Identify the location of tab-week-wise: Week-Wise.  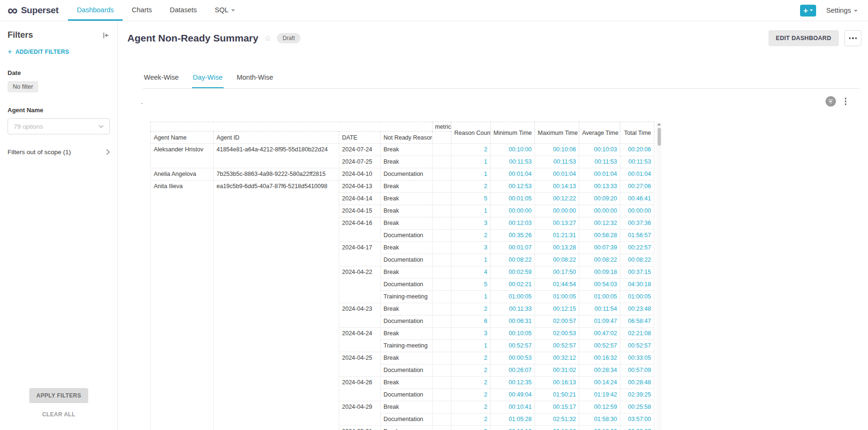
(161, 77).